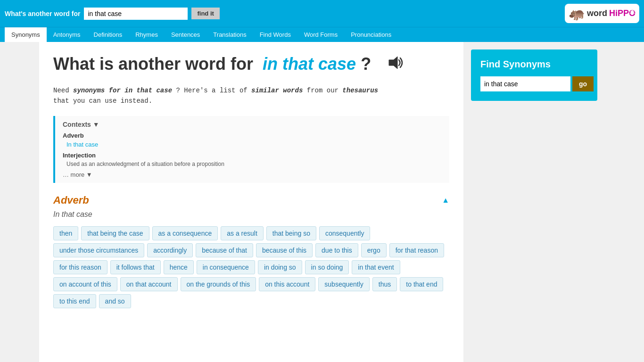 The image size is (644, 362). I want to click on word-tag: to that end, so click(421, 284).